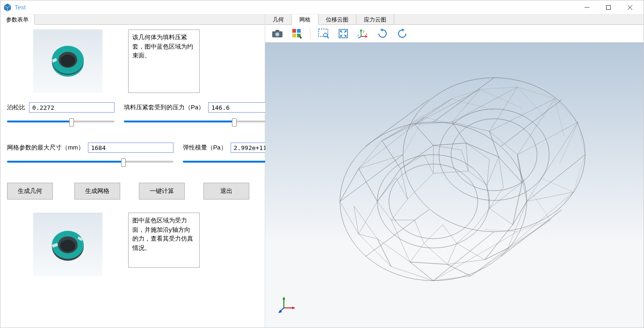  I want to click on tab-stress: 应力云图, so click(375, 20).